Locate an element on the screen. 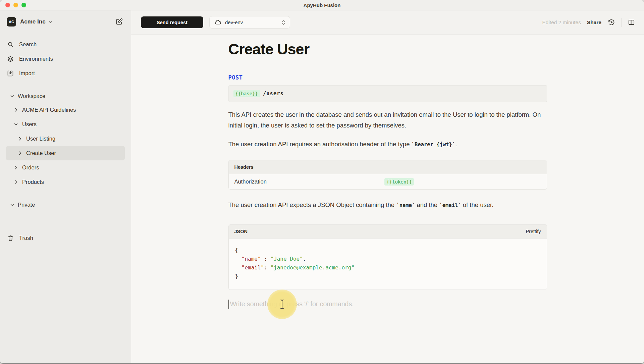 Image resolution: width=644 pixels, height=364 pixels. sidebar-item-label: Search is located at coordinates (28, 44).